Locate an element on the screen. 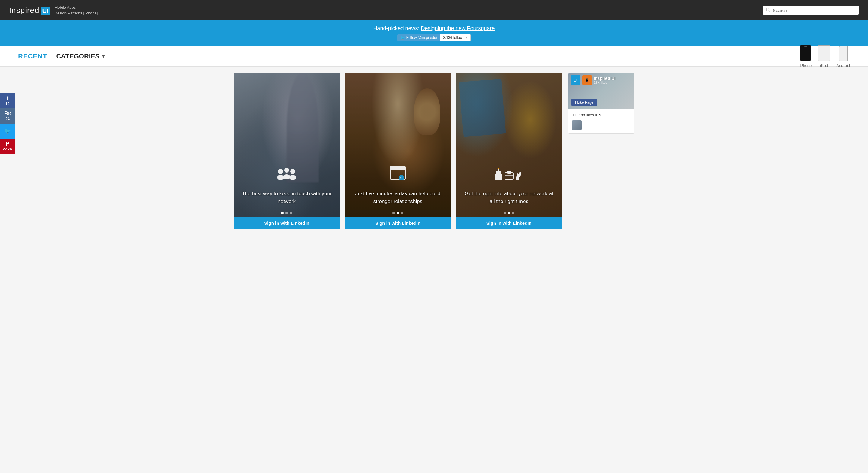  fb-brand-icon2: 📱 is located at coordinates (587, 80).